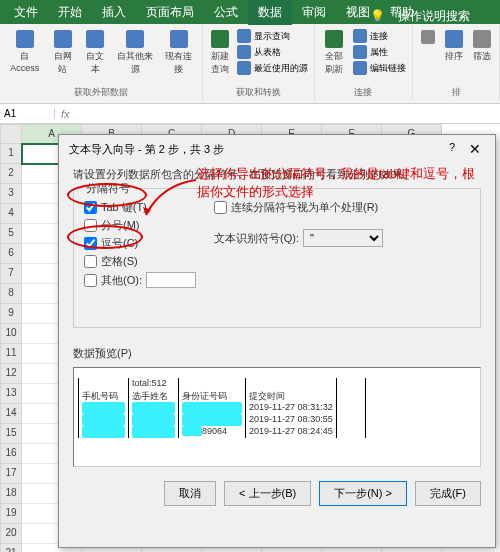 This screenshot has height=552, width=500. Describe the element at coordinates (475, 149) in the screenshot. I see `dialog-close-icon: ✕` at that location.